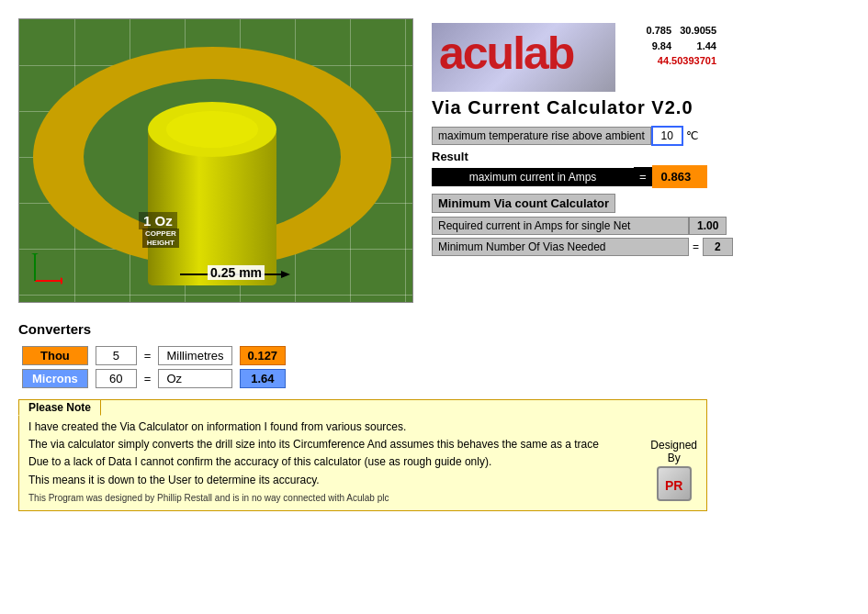 The width and height of the screenshot is (868, 614). What do you see at coordinates (60, 407) in the screenshot?
I see `note-tab: Please Note` at bounding box center [60, 407].